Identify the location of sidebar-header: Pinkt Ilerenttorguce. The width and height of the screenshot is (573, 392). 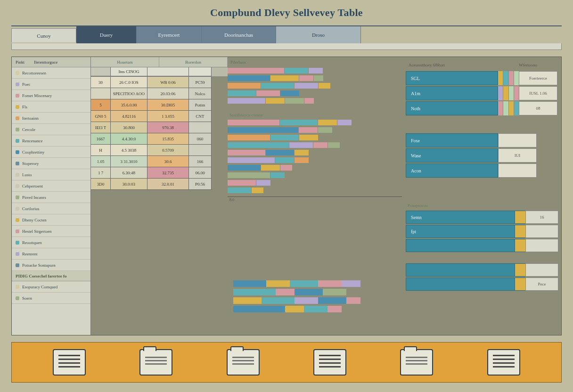
(51, 62).